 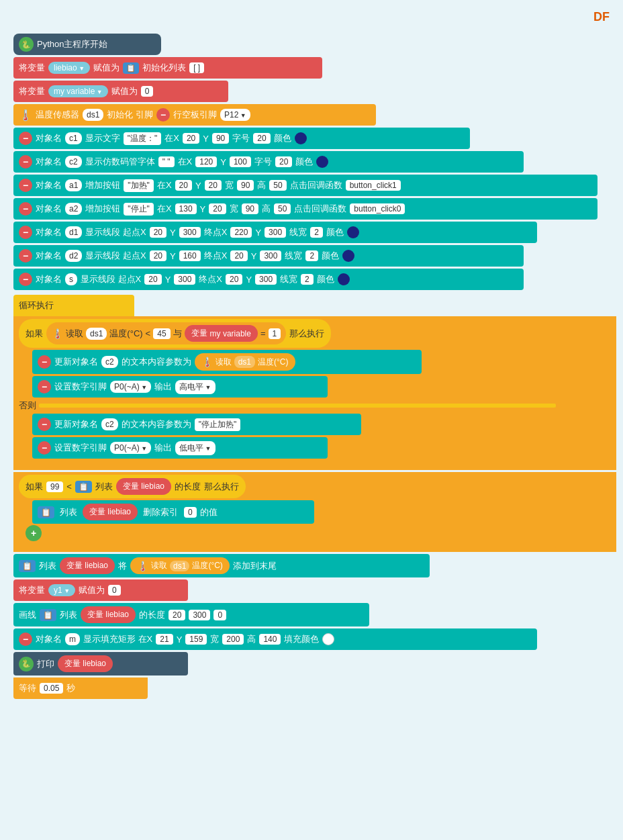 What do you see at coordinates (26, 256) in the screenshot?
I see `minus-d2: −` at bounding box center [26, 256].